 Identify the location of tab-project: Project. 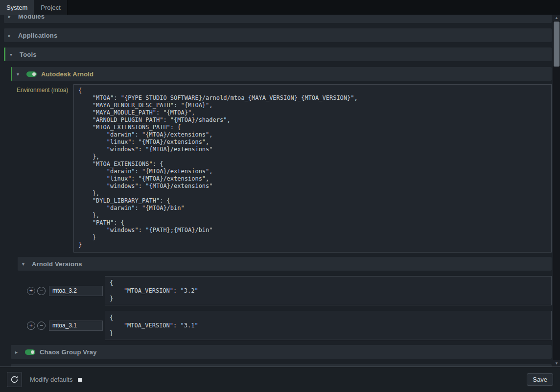
(51, 7).